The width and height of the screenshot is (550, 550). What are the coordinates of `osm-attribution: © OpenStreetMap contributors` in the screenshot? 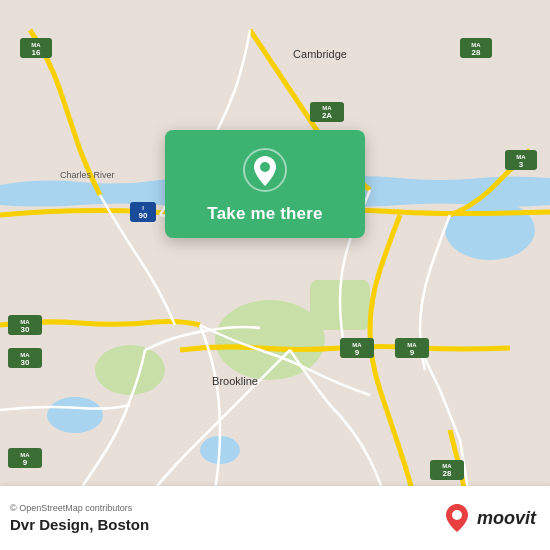 It's located at (80, 508).